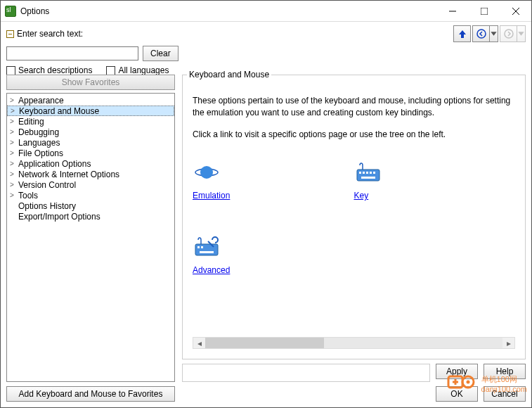 The width and height of the screenshot is (532, 408). What do you see at coordinates (354, 343) in the screenshot?
I see `horizontal-scrollbar: ◂ ▸` at bounding box center [354, 343].